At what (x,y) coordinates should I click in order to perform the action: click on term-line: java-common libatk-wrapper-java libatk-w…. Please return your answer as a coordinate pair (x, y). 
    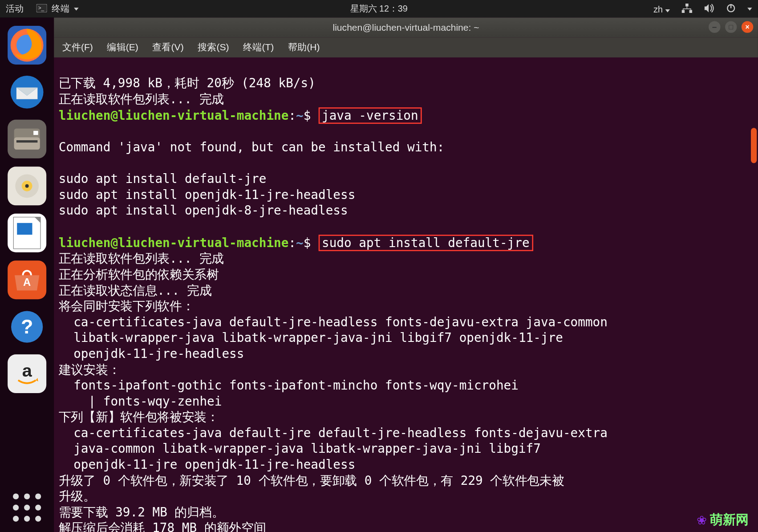
    Looking at the image, I should click on (300, 449).